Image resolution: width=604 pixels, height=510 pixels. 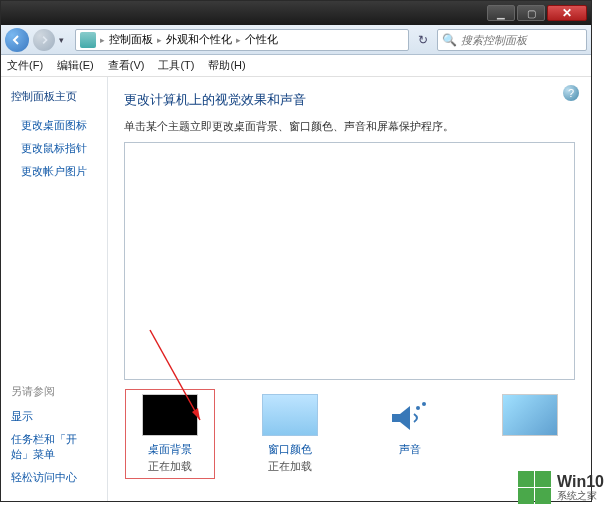 I want to click on item-desktop-background: 桌面背景 正在加载, so click(x=170, y=434).